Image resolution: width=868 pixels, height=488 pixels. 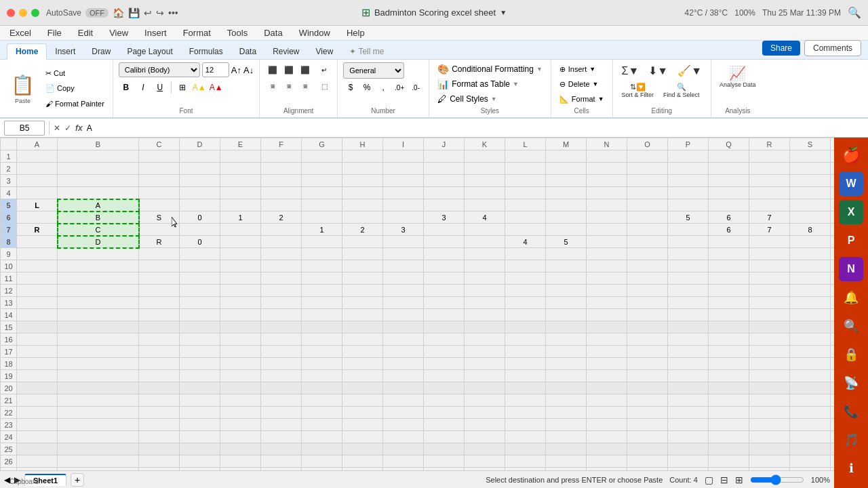 I want to click on cell-C19, so click(x=159, y=376).